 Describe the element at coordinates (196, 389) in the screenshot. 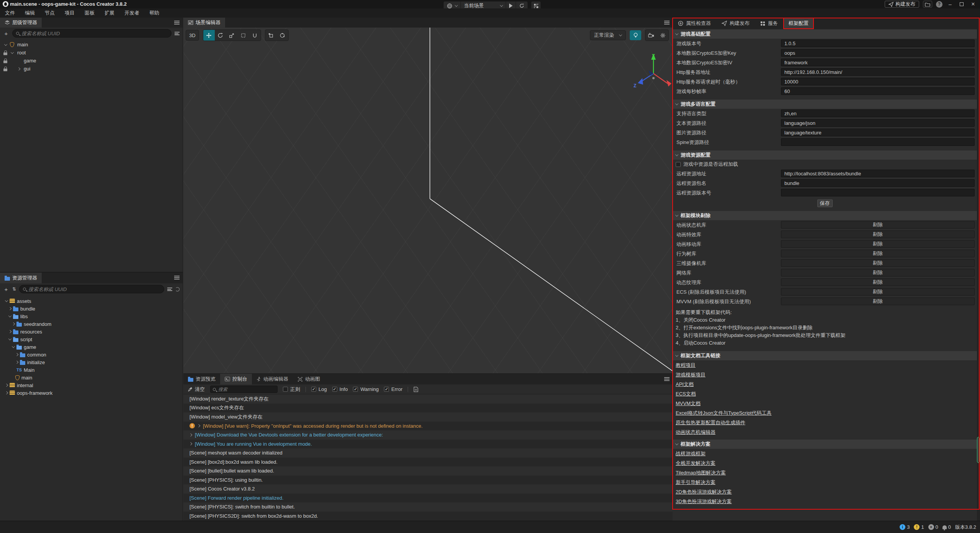

I see `clear-console-button: 清空` at that location.